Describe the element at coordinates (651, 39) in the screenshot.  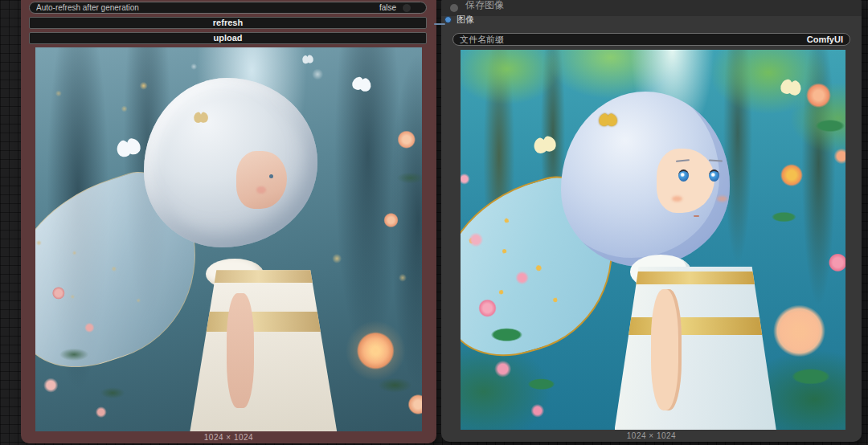
I see `filename-prefix-widget: 文件名前缀 ComfyUI` at that location.